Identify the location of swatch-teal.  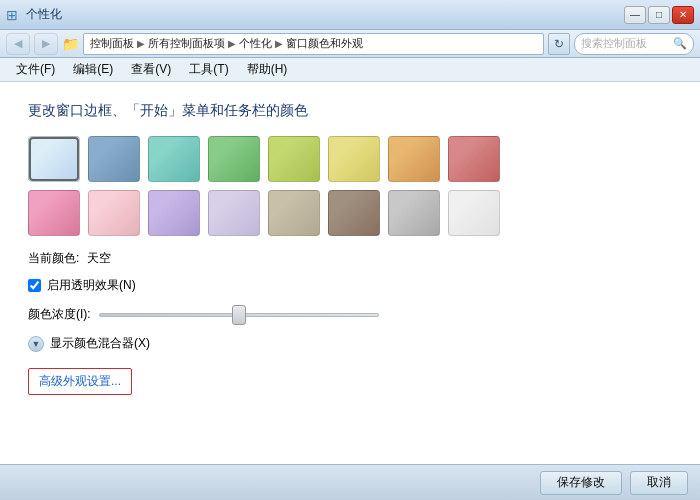
(174, 159).